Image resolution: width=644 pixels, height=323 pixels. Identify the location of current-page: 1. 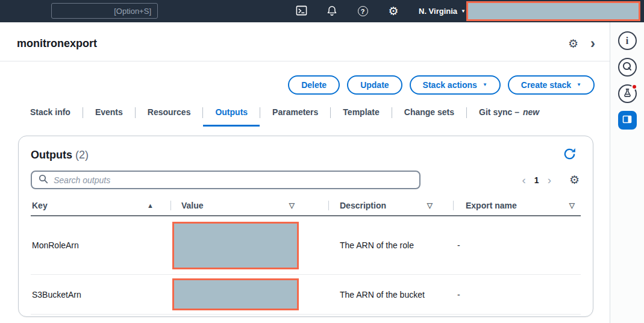
(537, 180).